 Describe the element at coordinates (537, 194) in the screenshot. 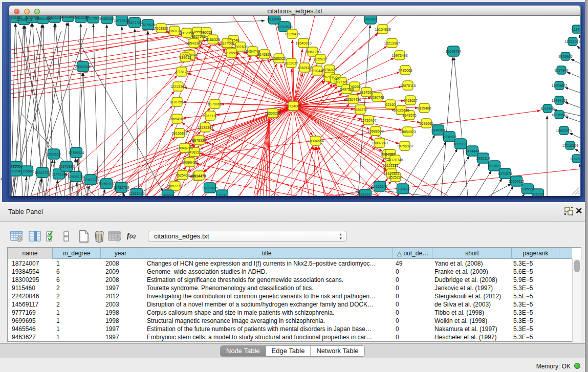

I see `svg-text: 976930` at that location.